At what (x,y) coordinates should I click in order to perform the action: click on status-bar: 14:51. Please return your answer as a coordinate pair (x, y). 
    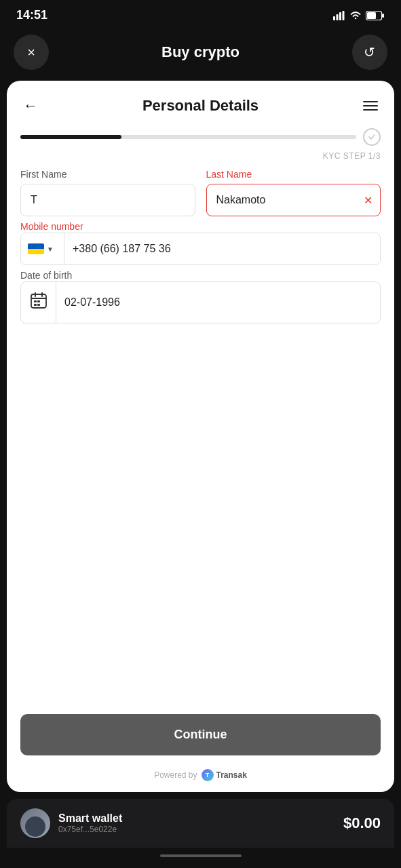
    Looking at the image, I should click on (201, 14).